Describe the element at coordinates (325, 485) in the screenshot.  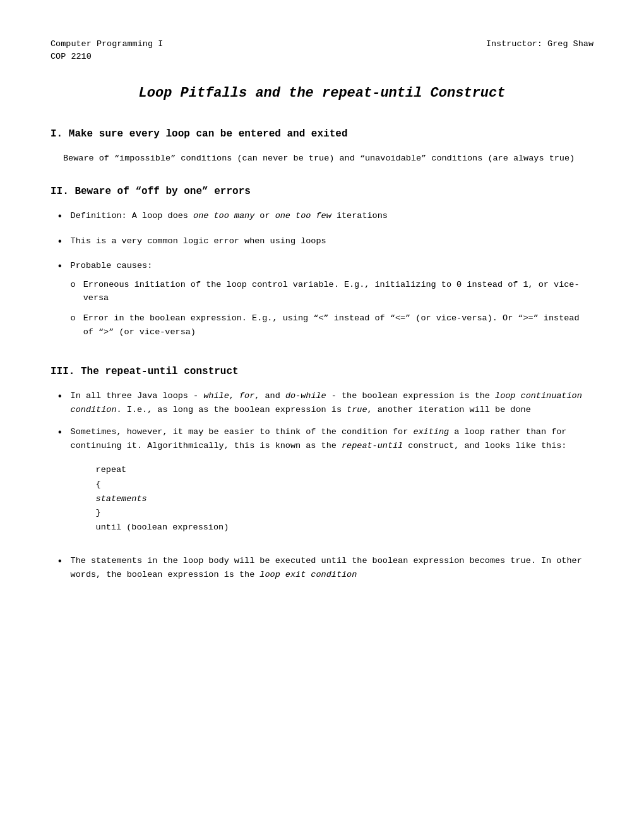
I see `list-item: Sometimes, however, it may be easier to …` at that location.